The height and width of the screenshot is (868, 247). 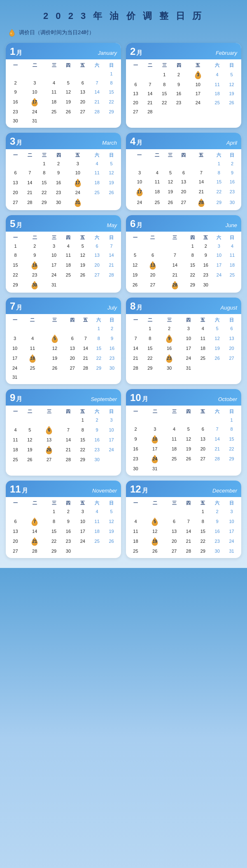 What do you see at coordinates (35, 246) in the screenshot?
I see `calendar-day: 2` at bounding box center [35, 246].